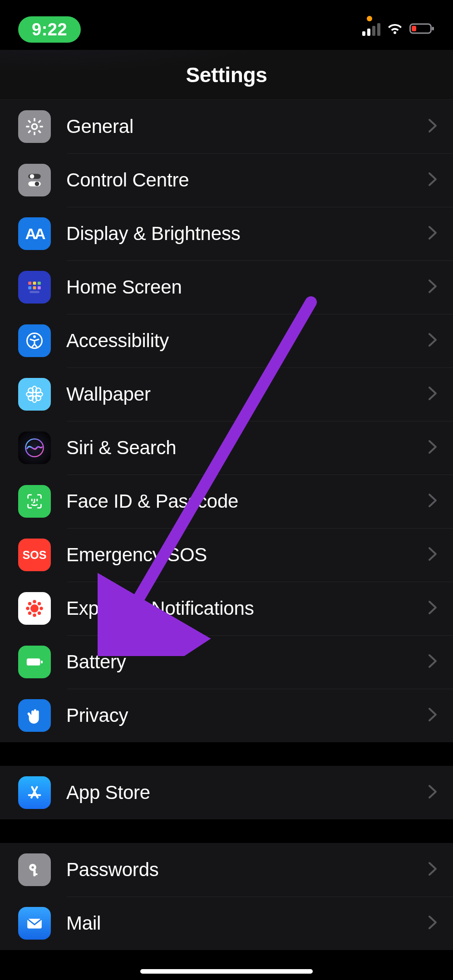 The width and height of the screenshot is (453, 980). What do you see at coordinates (34, 448) in the screenshot?
I see `siri-icon` at bounding box center [34, 448].